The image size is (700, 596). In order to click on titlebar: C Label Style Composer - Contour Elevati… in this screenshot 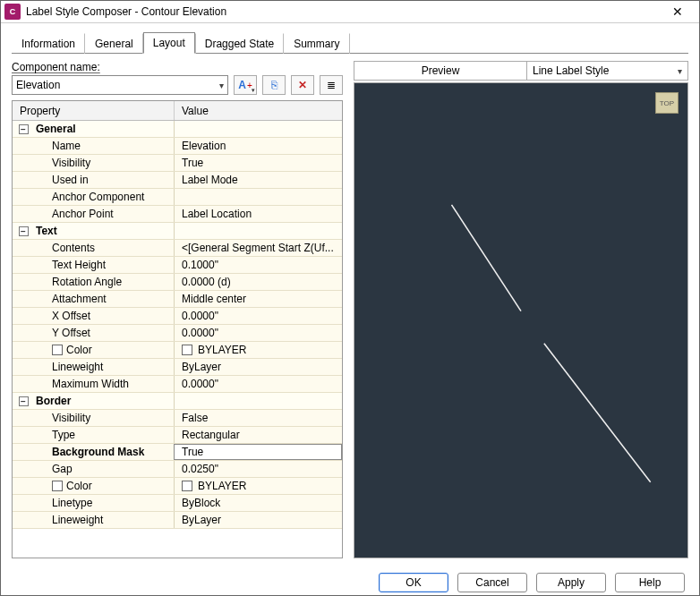, I will do `click(350, 13)`.